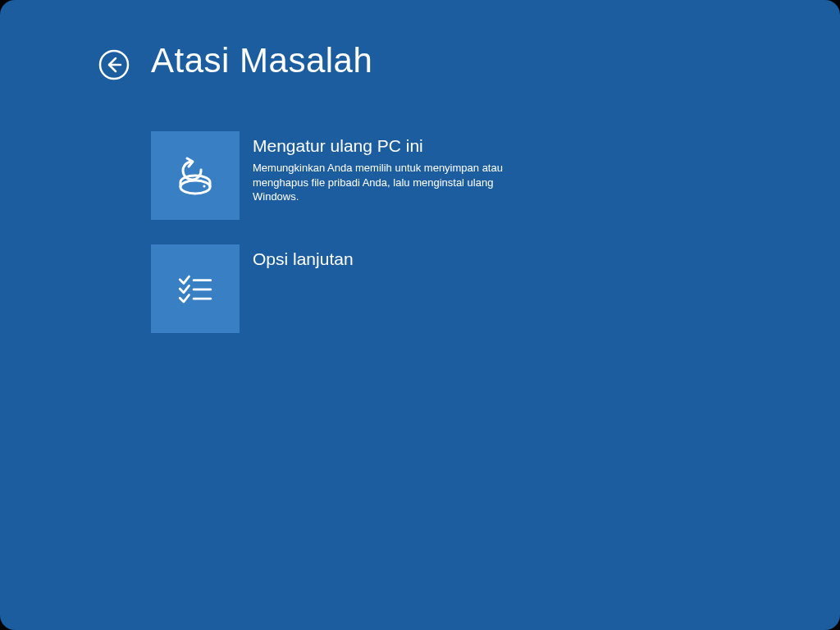 Image resolution: width=840 pixels, height=630 pixels. Describe the element at coordinates (114, 65) in the screenshot. I see `back-button` at that location.